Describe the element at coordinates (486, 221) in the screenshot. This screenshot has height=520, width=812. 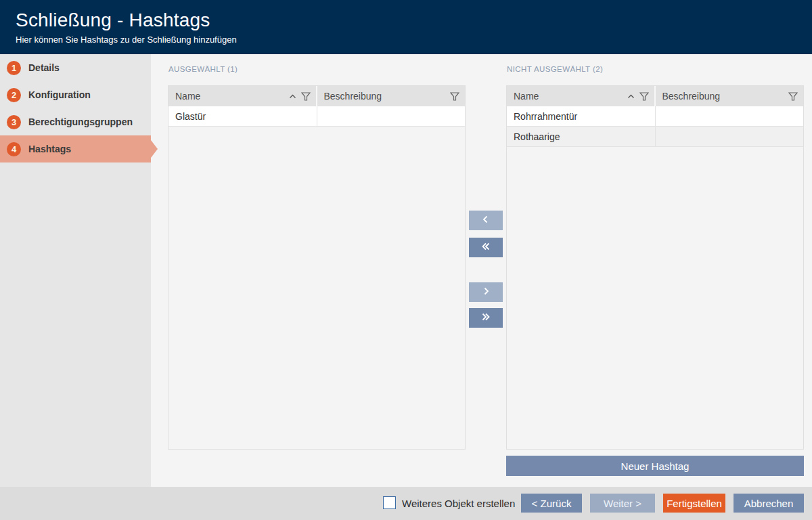
I see `chevron-left-icon` at that location.